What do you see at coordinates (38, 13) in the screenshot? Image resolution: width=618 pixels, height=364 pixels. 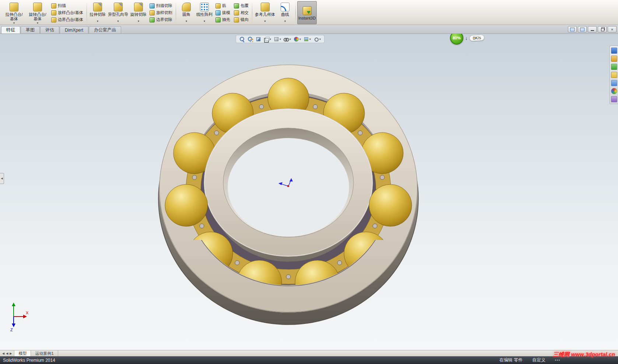 I see `revolved-boss-button: 旋转凸台/基体 ▾` at bounding box center [38, 13].